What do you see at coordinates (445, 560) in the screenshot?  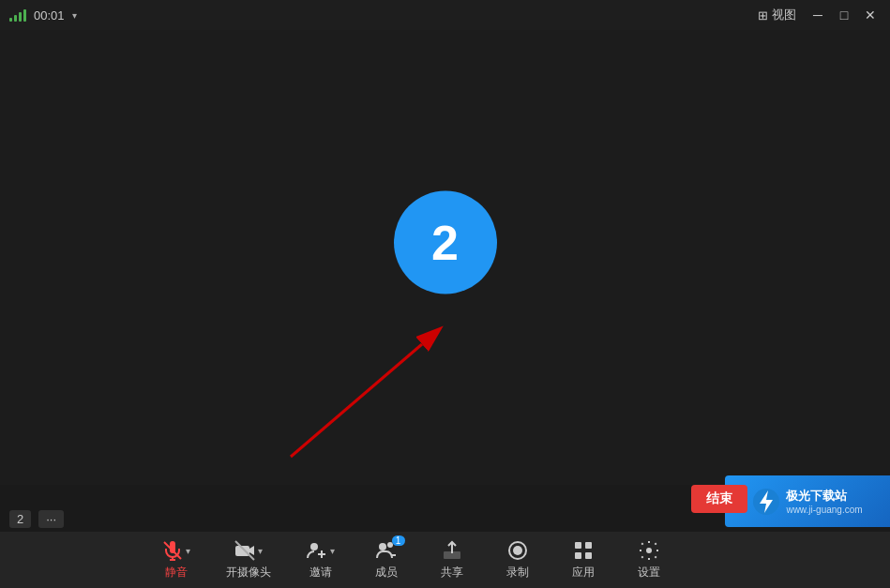 I see `toolbar: ▾ 静音 ▾ 开摄像头 ▾ 邀请` at bounding box center [445, 560].